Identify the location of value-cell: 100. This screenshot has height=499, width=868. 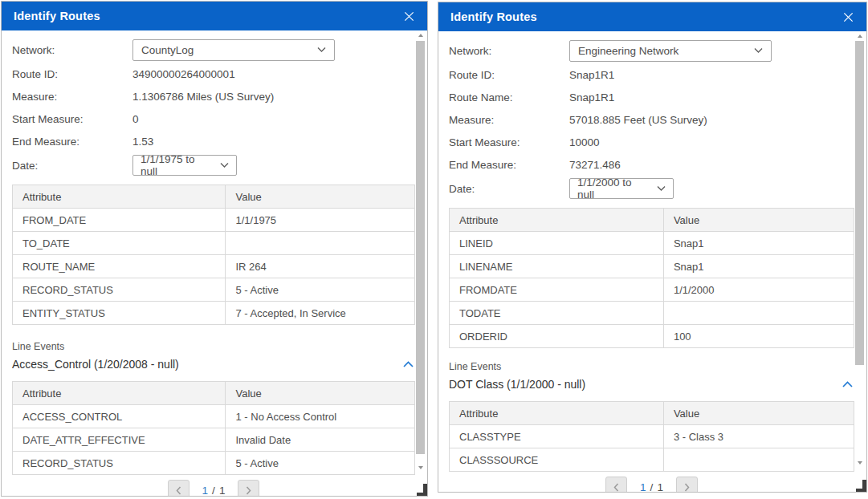
(758, 337).